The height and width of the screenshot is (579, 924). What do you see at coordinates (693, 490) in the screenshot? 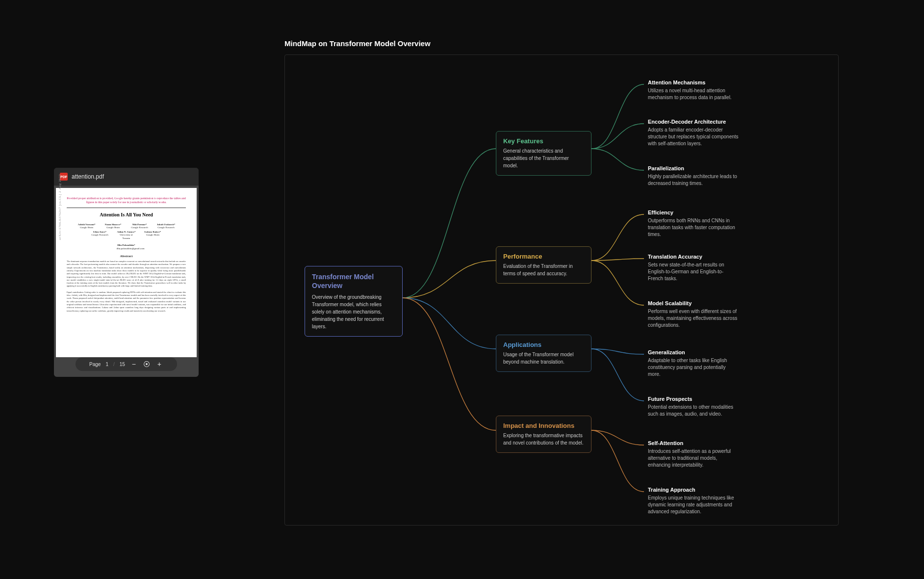
I see `leaf-title: Training Approach` at bounding box center [693, 490].